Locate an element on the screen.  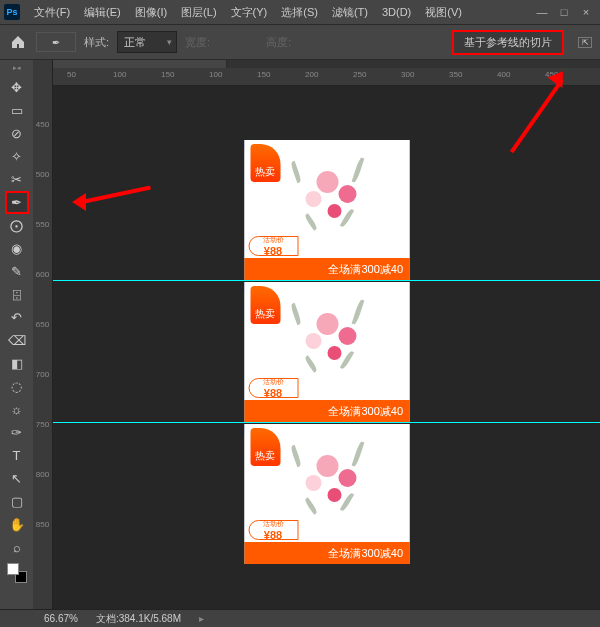
foreground-swatch is located at coordinates (13, 569).